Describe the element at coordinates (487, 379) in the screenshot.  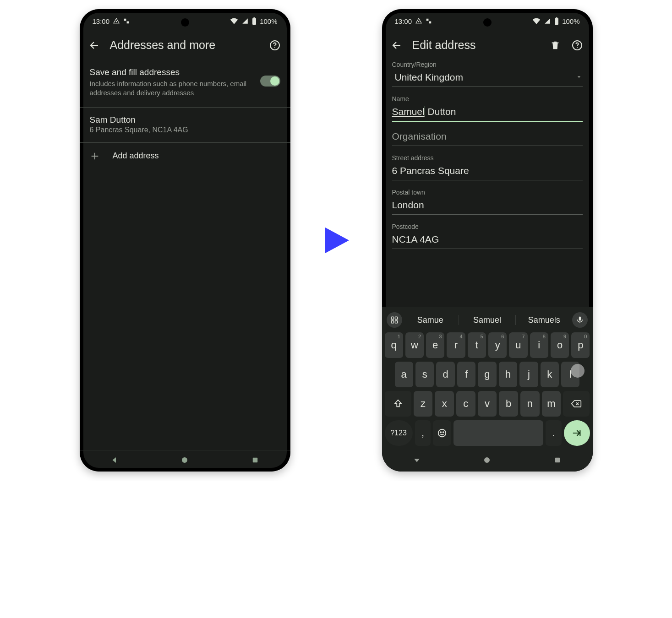
I see `soft-keyboard: Samue Samuel Samuels q1w2e3r4t5y6u7i8o9p…` at that location.